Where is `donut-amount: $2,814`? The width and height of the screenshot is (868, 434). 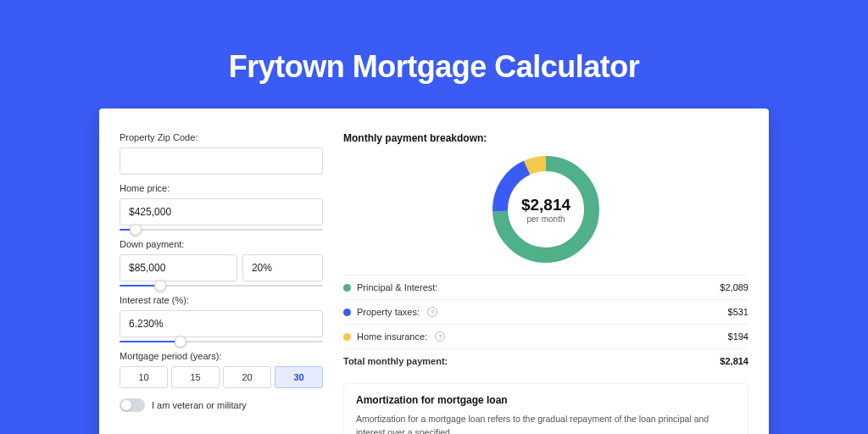
donut-amount: $2,814 is located at coordinates (546, 205).